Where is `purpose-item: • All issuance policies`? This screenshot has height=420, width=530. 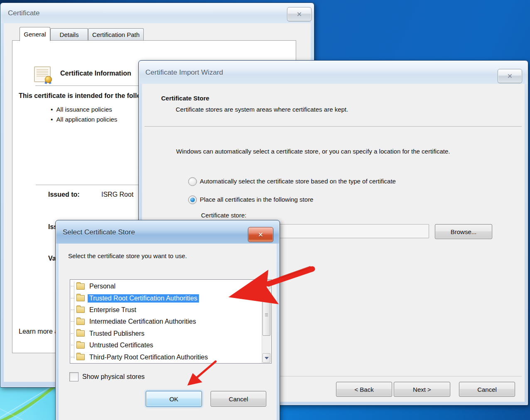 purpose-item: • All issuance policies is located at coordinates (81, 110).